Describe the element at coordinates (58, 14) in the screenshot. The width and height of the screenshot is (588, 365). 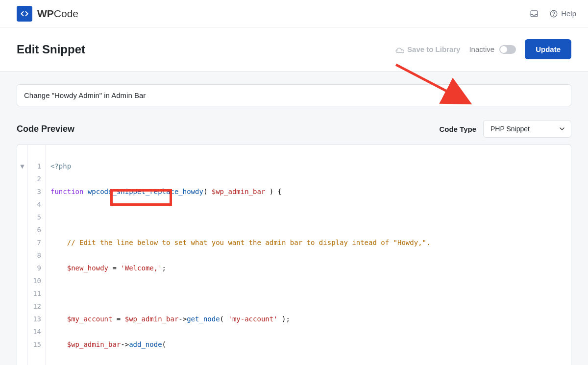
I see `logo-text: WPCode` at that location.